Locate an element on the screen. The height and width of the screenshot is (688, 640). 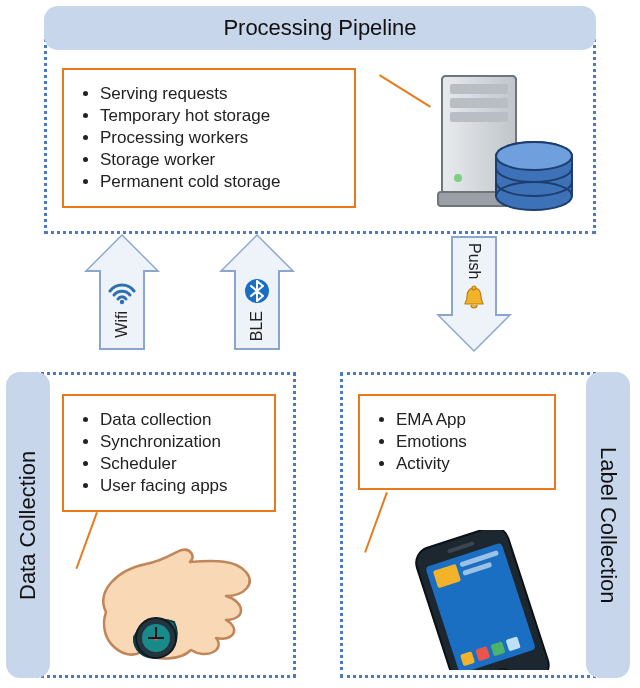
list-item: Activity is located at coordinates (467, 464).